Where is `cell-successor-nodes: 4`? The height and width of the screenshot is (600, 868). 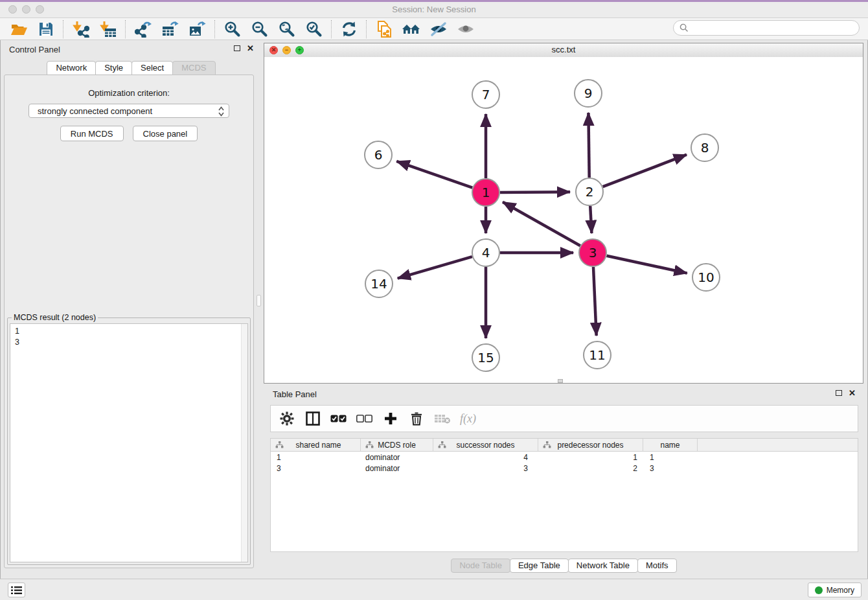 cell-successor-nodes: 4 is located at coordinates (486, 457).